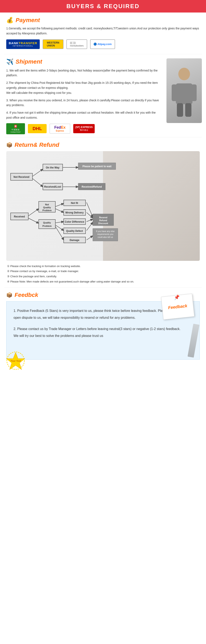 The image size is (206, 644). What do you see at coordinates (75, 240) in the screenshot?
I see `svg-text: Damage` at bounding box center [75, 240].